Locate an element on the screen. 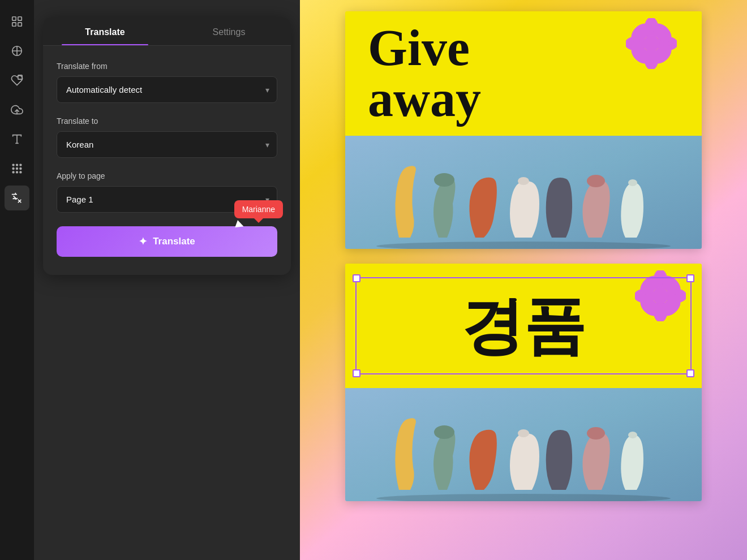 The image size is (747, 560). card2-bottom is located at coordinates (523, 445).